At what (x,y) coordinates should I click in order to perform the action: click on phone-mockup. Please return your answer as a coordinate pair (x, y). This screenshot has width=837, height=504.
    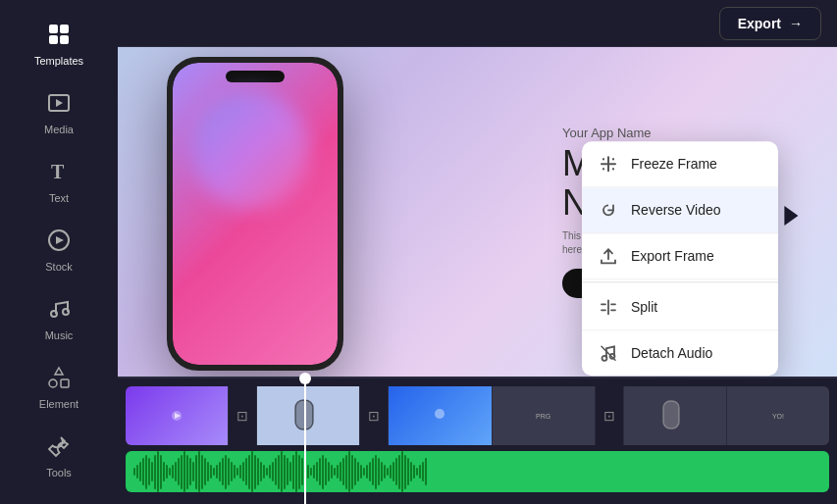
    Looking at the image, I should click on (265, 217).